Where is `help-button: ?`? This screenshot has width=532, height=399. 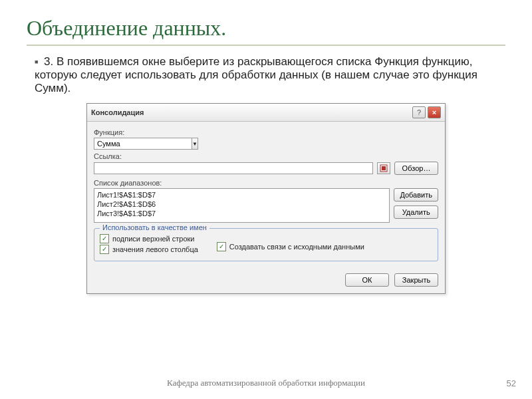
help-button: ? is located at coordinates (419, 112).